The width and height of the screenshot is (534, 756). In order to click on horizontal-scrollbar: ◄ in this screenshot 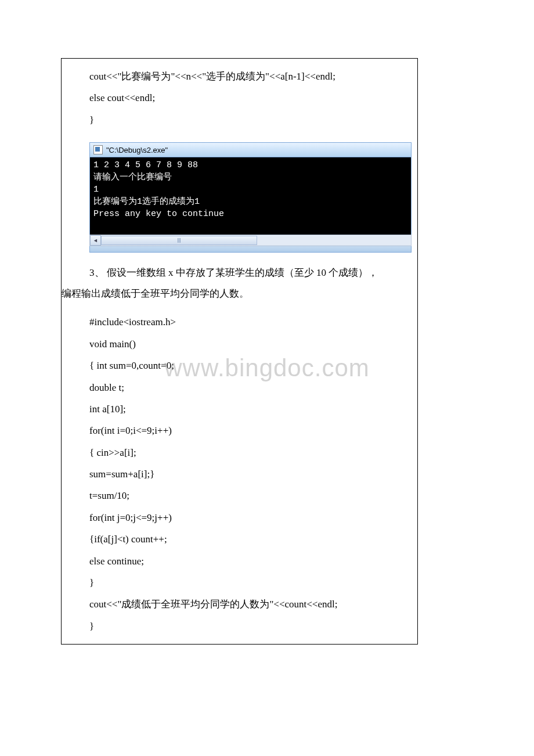, I will do `click(251, 240)`.